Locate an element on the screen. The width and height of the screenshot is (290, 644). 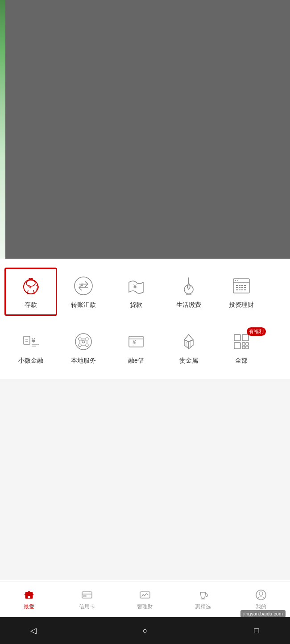
menu-label-shenghuo: 生活缴费 is located at coordinates (189, 305).